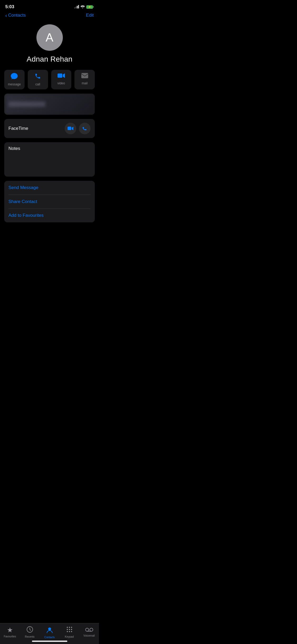  Describe the element at coordinates (61, 83) in the screenshot. I see `video-label: video` at that location.